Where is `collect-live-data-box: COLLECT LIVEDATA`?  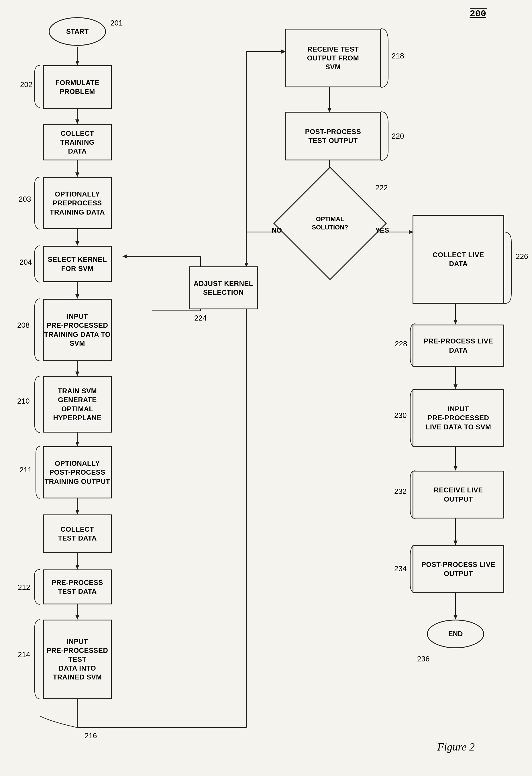 collect-live-data-box: COLLECT LIVEDATA is located at coordinates (458, 259).